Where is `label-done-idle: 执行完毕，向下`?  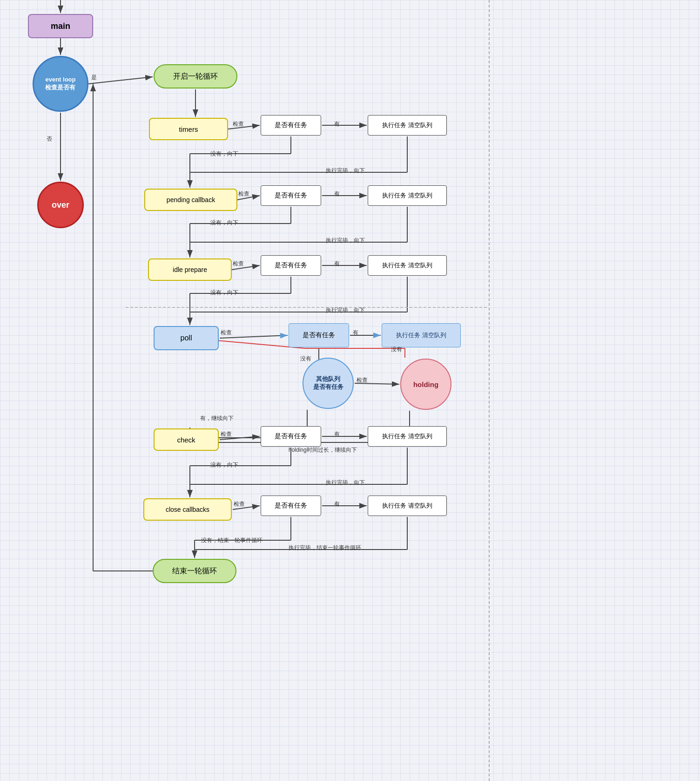
label-done-idle: 执行完毕，向下 is located at coordinates (345, 310).